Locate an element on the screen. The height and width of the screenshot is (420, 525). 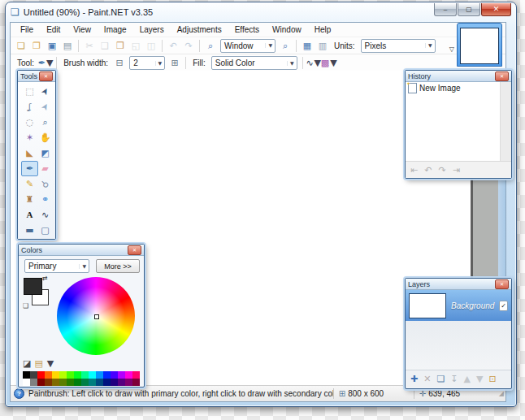
title-bar: ❏ Untitled (90%) - Paint.NET v3.35 –▢✕ is located at coordinates (261, 11).